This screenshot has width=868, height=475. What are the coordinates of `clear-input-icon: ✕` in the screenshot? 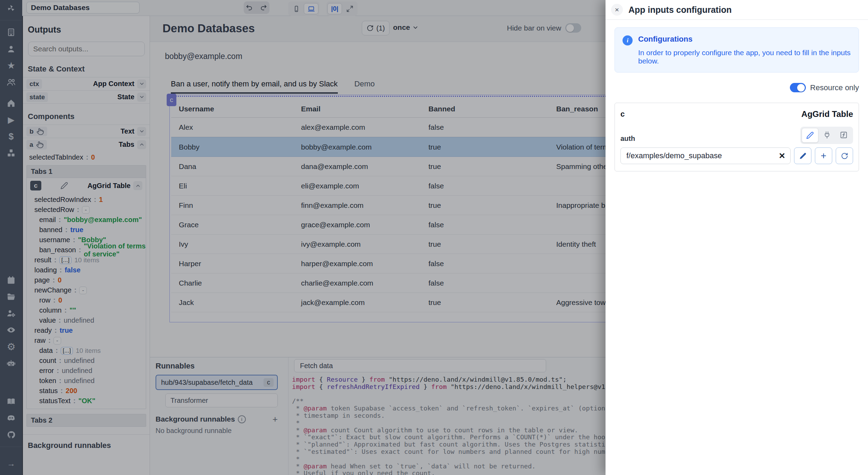 It's located at (782, 156).